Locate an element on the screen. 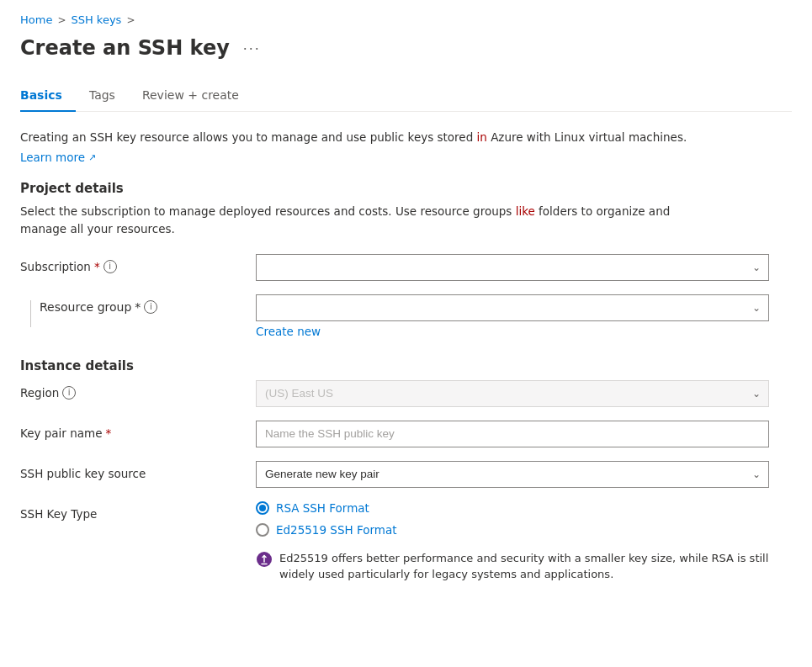  radio-rsa-circle is located at coordinates (263, 508).